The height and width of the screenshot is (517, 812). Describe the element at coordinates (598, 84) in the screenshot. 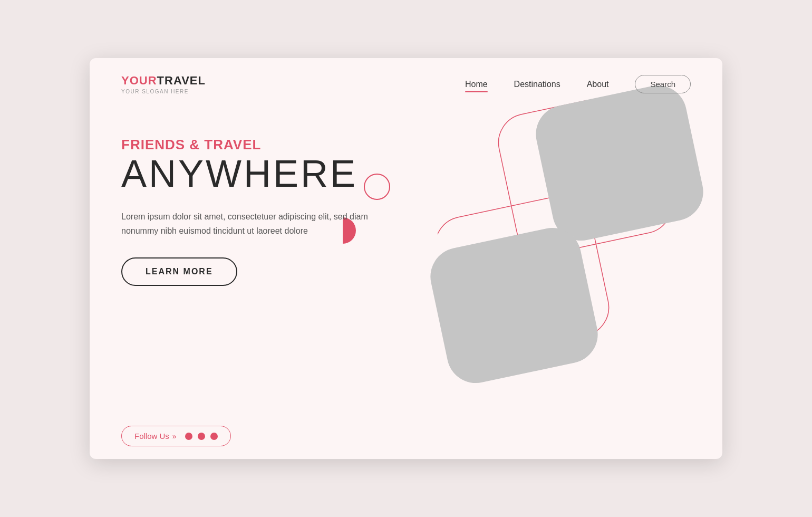

I see `nav-about: About` at that location.